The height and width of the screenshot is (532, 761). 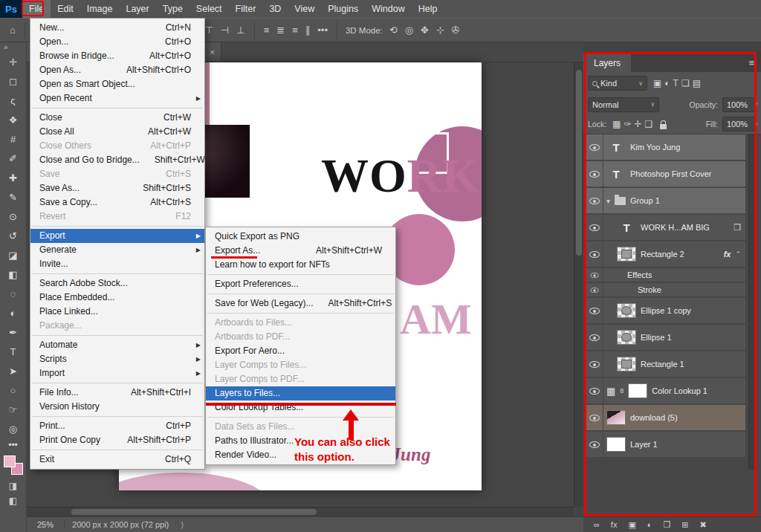 What do you see at coordinates (13, 313) in the screenshot?
I see `dodge-tool: ◐` at bounding box center [13, 313].